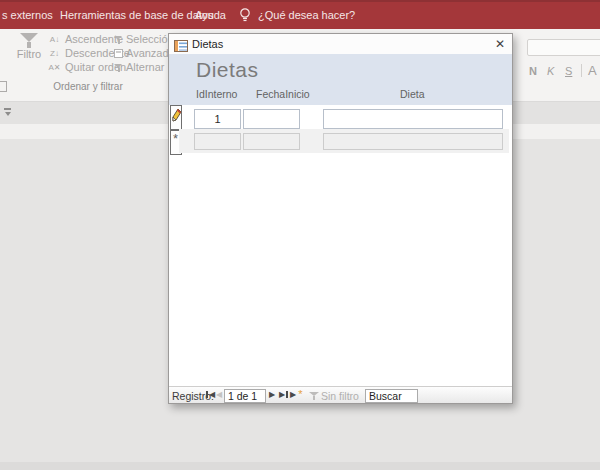  What do you see at coordinates (208, 44) in the screenshot?
I see `form-window-title: Dietas` at bounding box center [208, 44].